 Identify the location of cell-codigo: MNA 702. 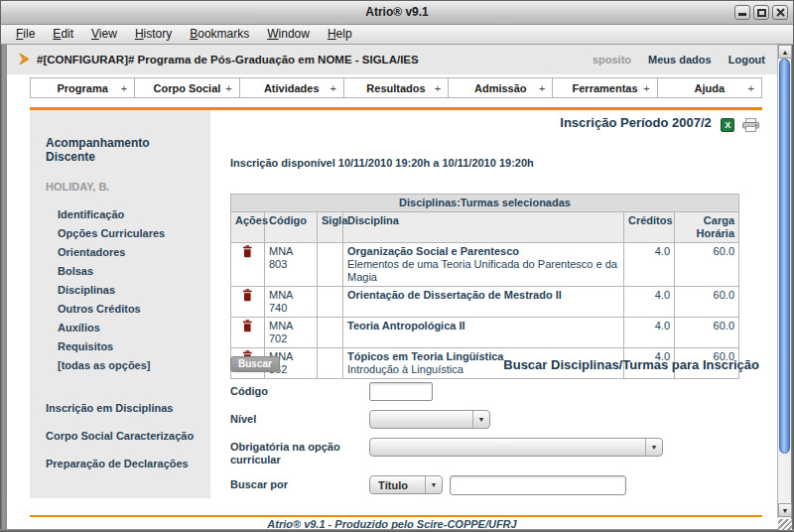
(292, 333).